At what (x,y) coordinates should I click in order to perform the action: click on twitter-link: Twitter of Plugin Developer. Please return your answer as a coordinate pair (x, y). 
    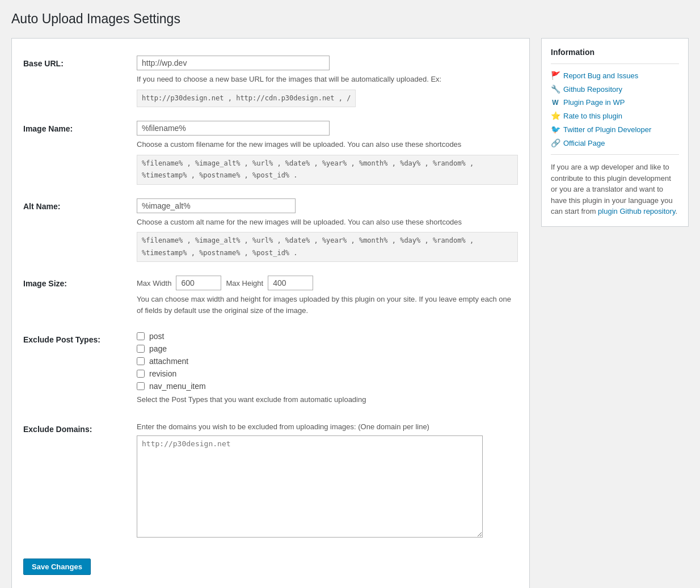
    Looking at the image, I should click on (607, 129).